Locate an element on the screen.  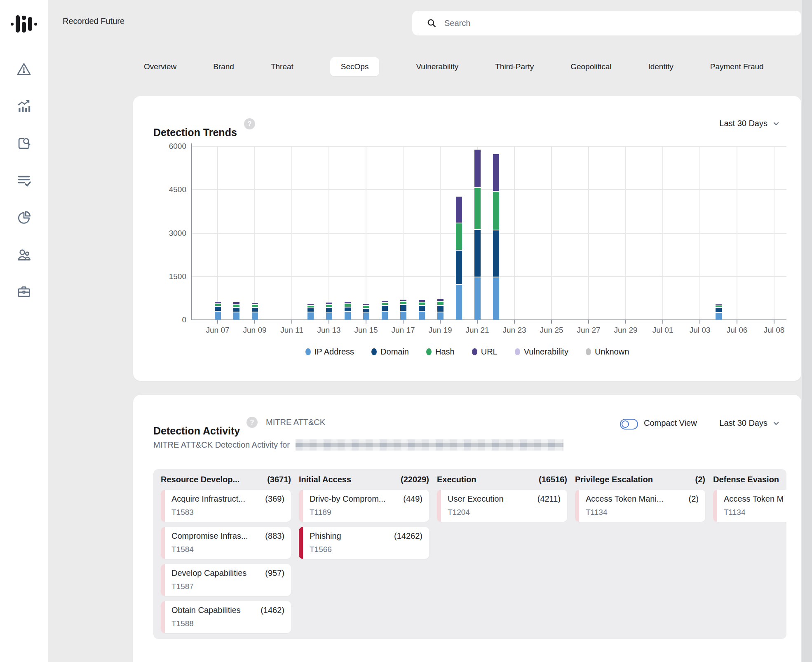
scrollbar-gutter is located at coordinates (807, 331).